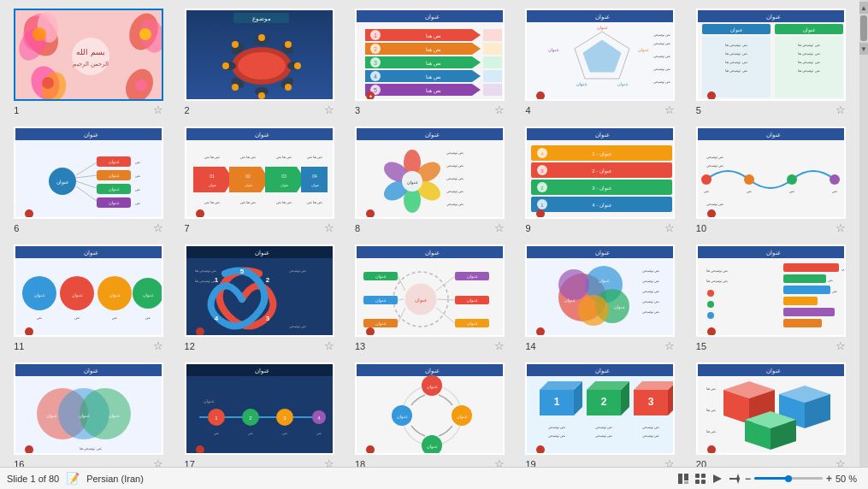  Describe the element at coordinates (864, 233) in the screenshot. I see `vertical-scrollbar: ▲ ▼` at that location.